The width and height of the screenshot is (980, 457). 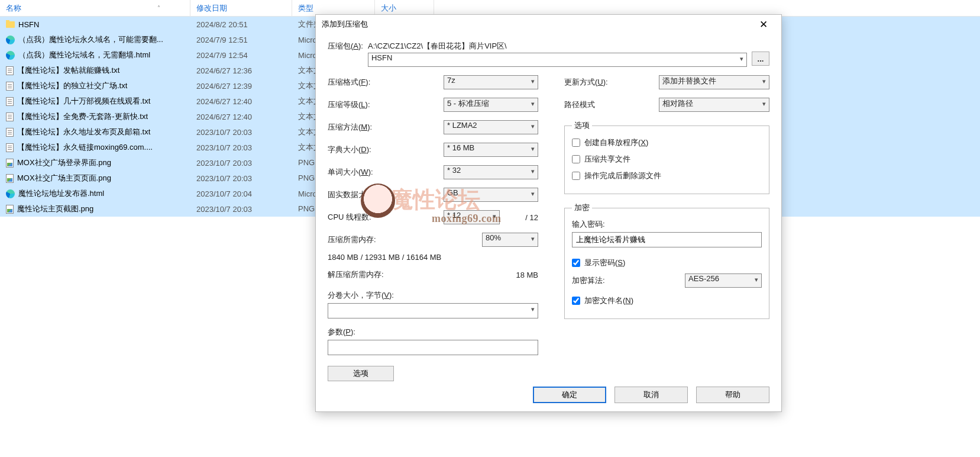 What do you see at coordinates (667, 159) in the screenshot?
I see `share-checkbox: 压缩共享文件` at bounding box center [667, 159].